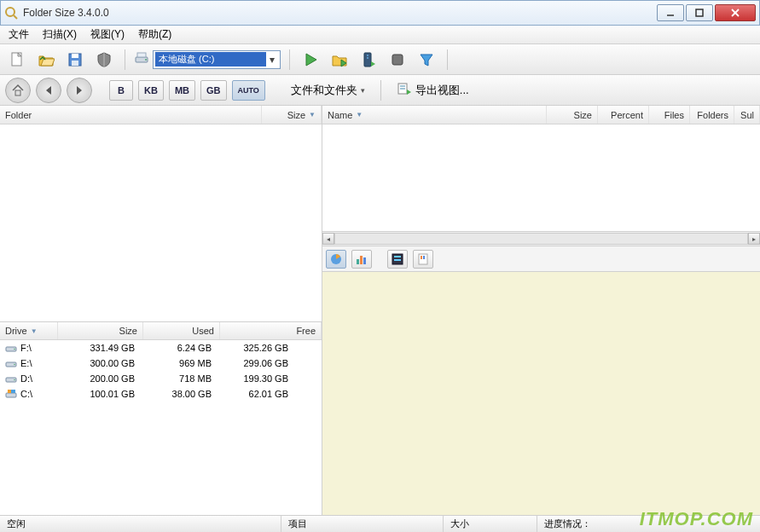  I want to click on scroll-right-button: ▸, so click(754, 239).